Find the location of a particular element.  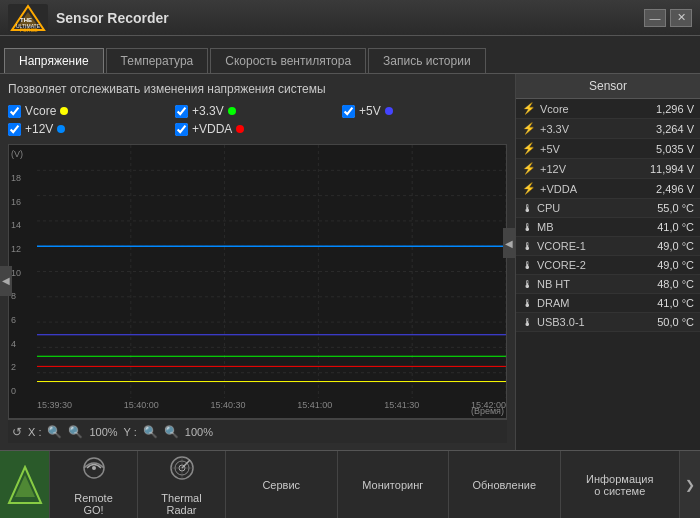

sensor-value: 11,994 V is located at coordinates (672, 169).